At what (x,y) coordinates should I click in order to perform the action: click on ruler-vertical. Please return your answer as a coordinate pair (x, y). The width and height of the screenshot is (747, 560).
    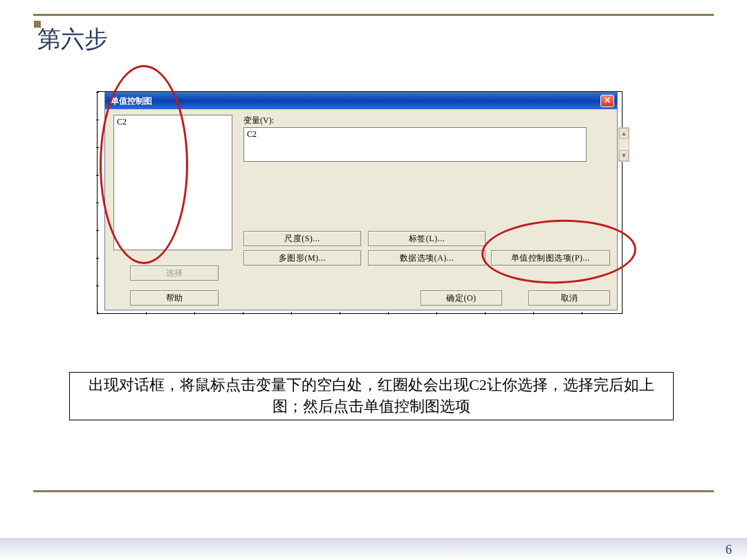
    Looking at the image, I should click on (98, 203).